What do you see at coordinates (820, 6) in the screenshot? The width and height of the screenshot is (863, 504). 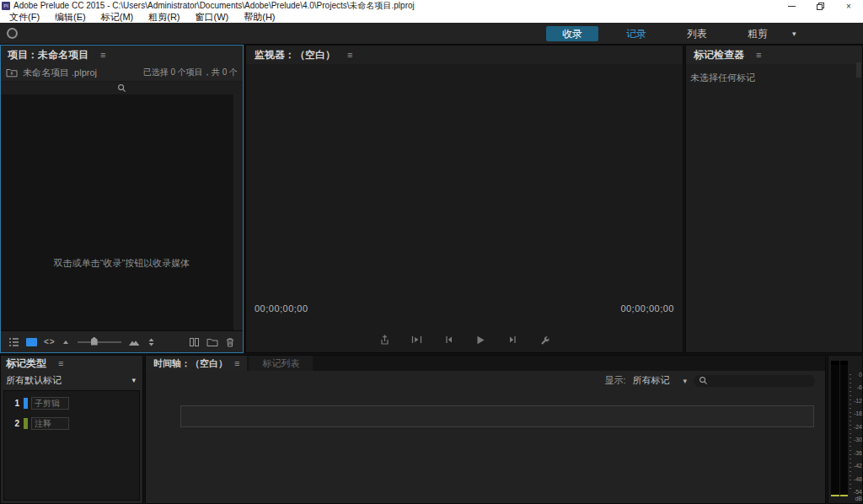 I see `window-controls: ×` at bounding box center [820, 6].